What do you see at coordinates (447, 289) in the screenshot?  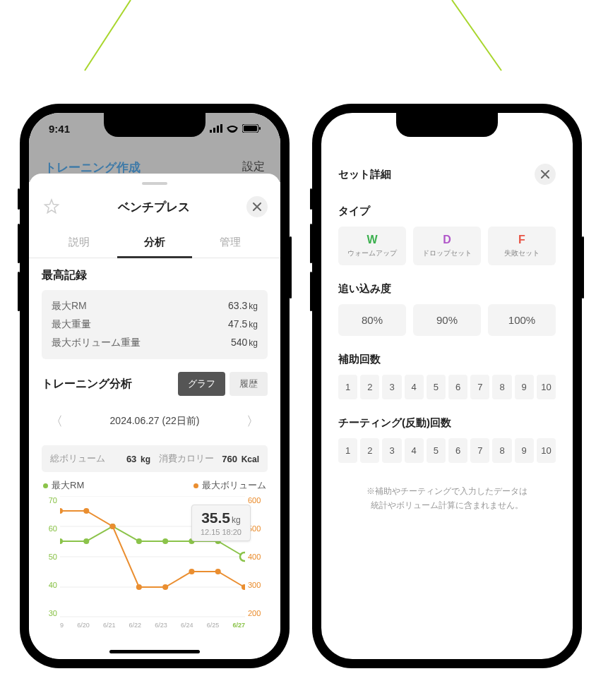 I see `intensity-label: 追い込み度` at bounding box center [447, 289].